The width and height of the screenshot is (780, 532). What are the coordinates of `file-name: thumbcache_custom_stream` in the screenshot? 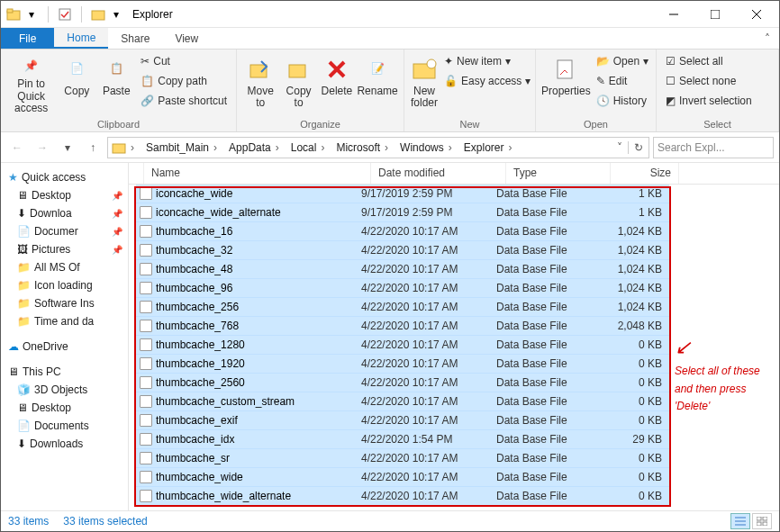 It's located at (225, 401).